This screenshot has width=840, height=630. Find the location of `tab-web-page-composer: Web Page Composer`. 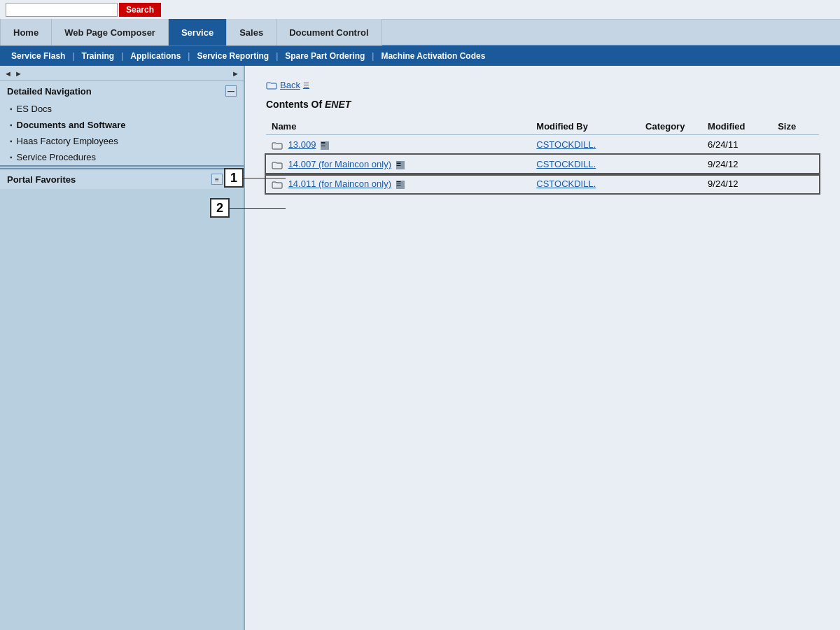

tab-web-page-composer: Web Page Composer is located at coordinates (111, 32).